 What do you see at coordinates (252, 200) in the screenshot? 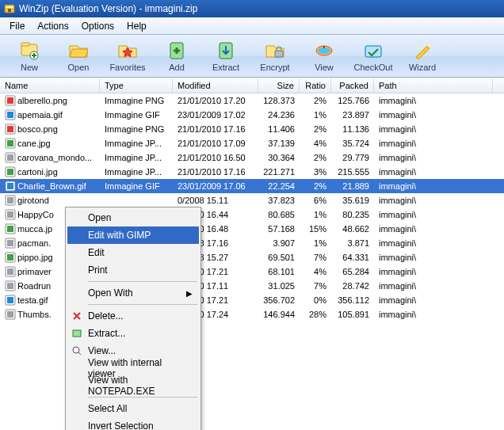
I see `table-row: girotond0/2008 15.1137.8236%35.619immagi…` at bounding box center [252, 200].